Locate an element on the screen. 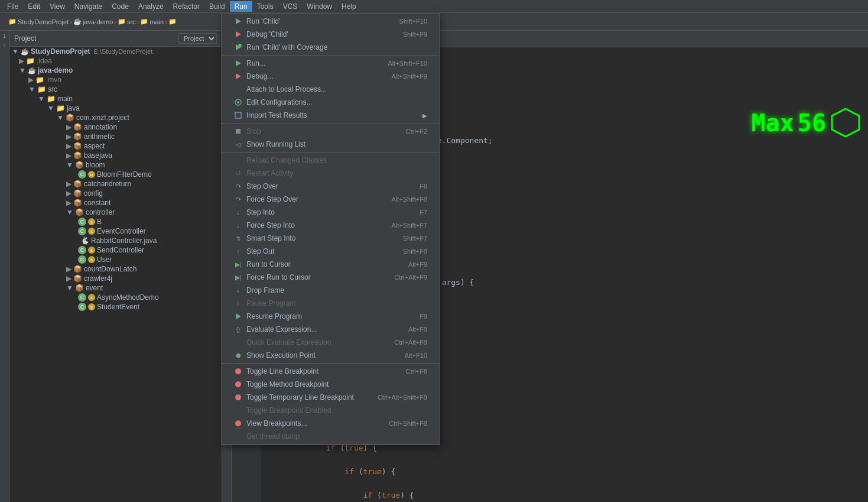 This screenshot has height=502, width=868. menu-window: Window is located at coordinates (319, 7).